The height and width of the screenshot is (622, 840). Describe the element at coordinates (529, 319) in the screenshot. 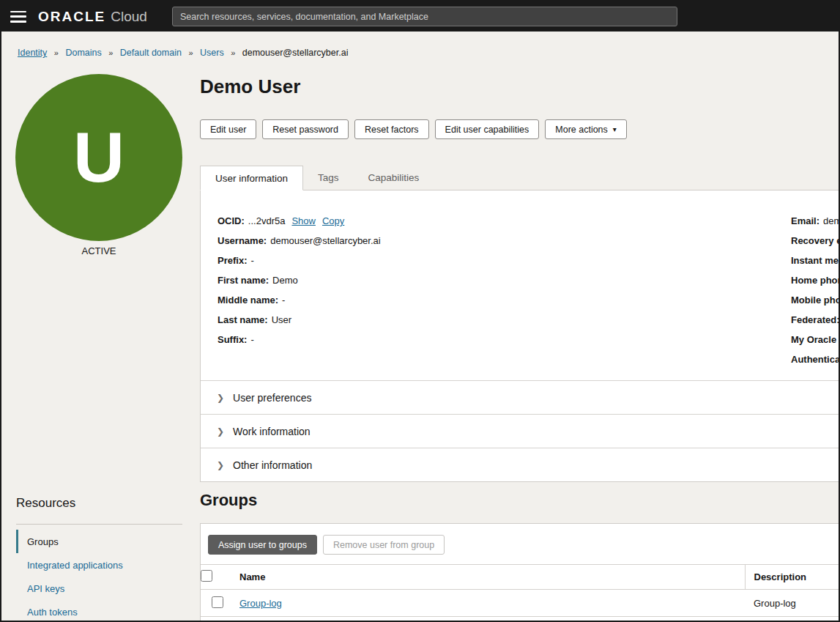

I see `field-last-name: Last name: User` at that location.